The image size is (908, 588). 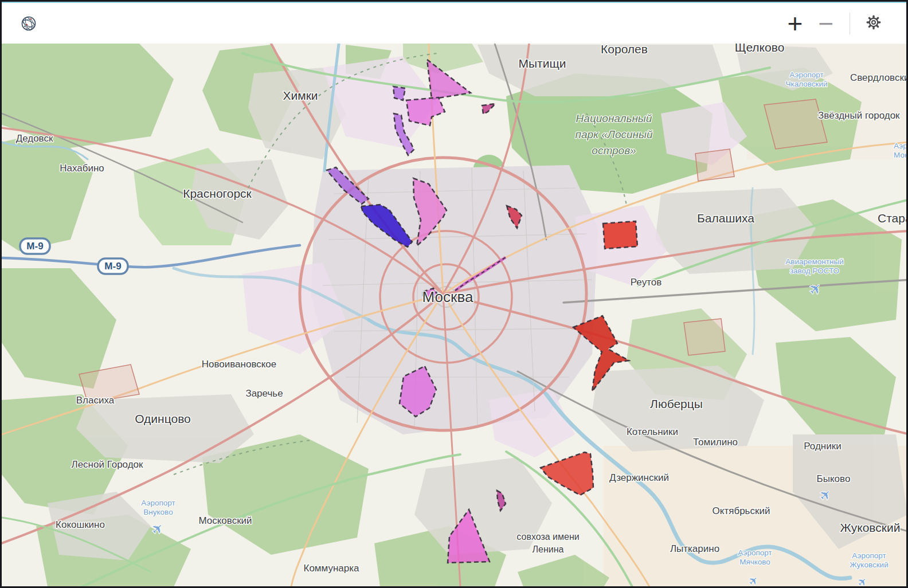 What do you see at coordinates (646, 282) in the screenshot?
I see `town-label: Реутов` at bounding box center [646, 282].